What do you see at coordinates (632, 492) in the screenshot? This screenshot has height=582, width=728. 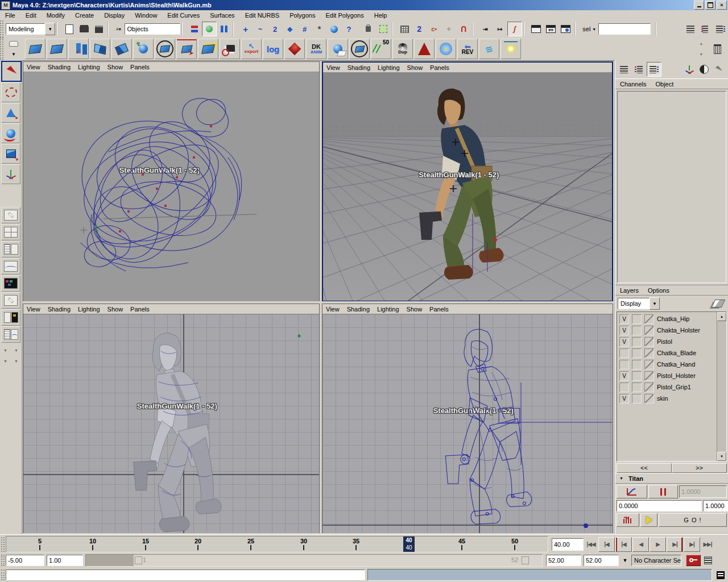 I see `titan-curve-button` at bounding box center [632, 492].